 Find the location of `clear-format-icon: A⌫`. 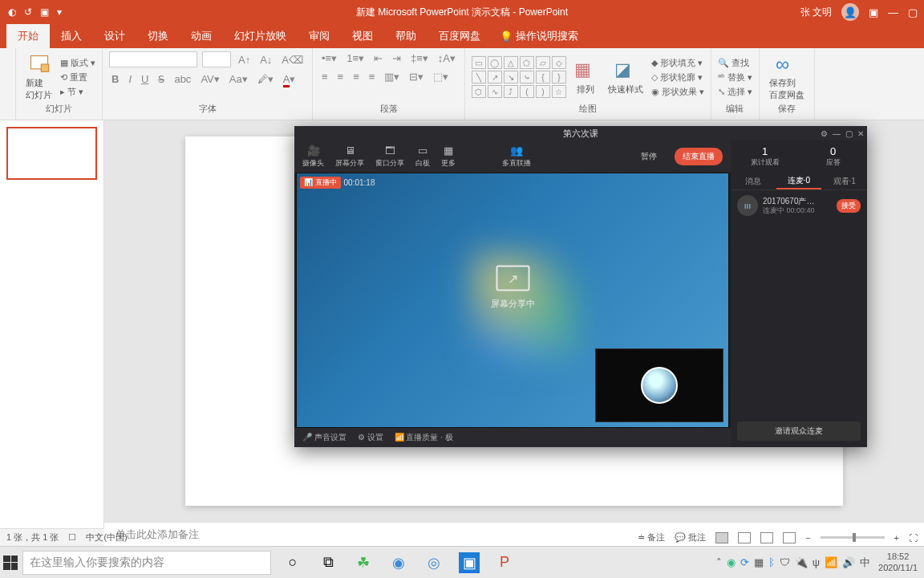

clear-format-icon: A⌫ is located at coordinates (292, 59).